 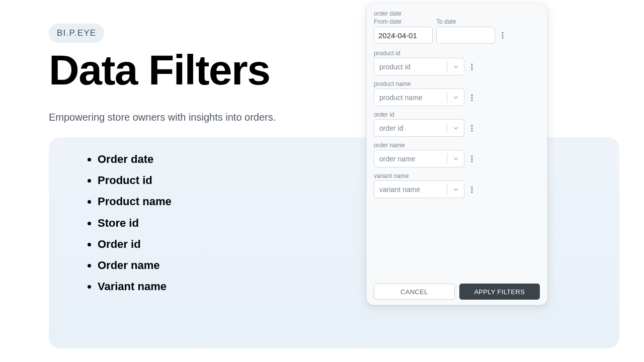 I want to click on filter-label: order id, so click(x=457, y=115).